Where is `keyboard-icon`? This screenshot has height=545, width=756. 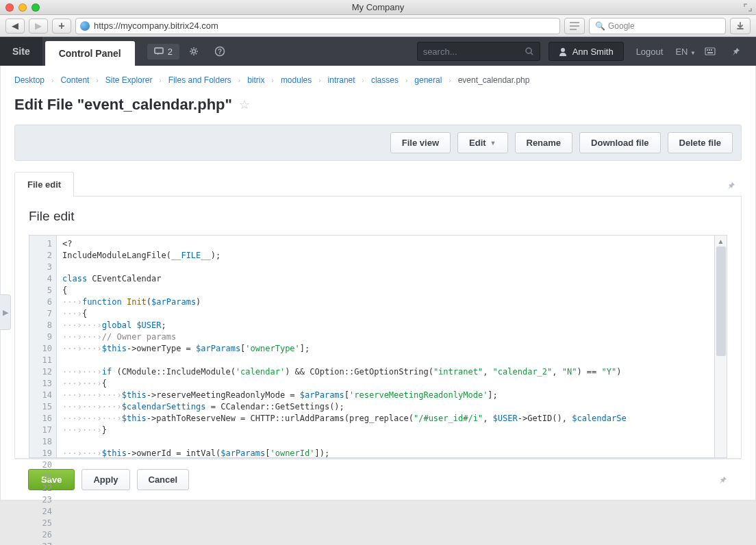
keyboard-icon is located at coordinates (710, 51).